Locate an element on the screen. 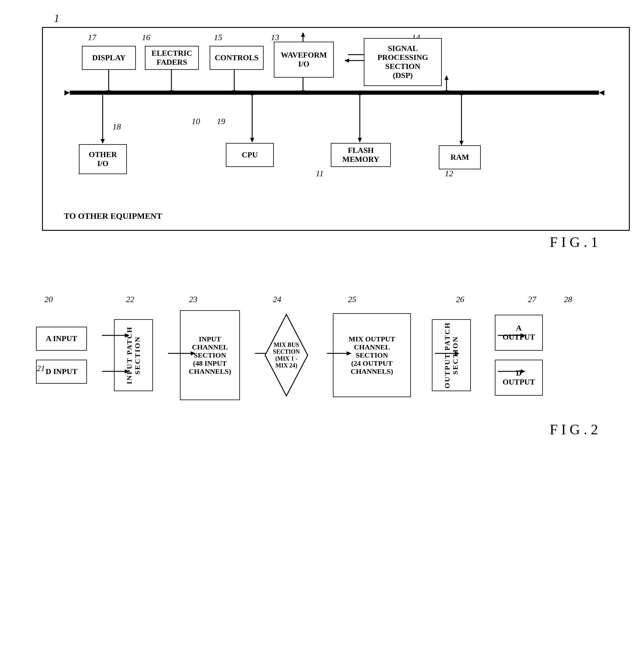 Image resolution: width=640 pixels, height=672 pixels. mix-bus-label: MIX BUSSECTION(MIX 1 -MIX 24) is located at coordinates (287, 355).